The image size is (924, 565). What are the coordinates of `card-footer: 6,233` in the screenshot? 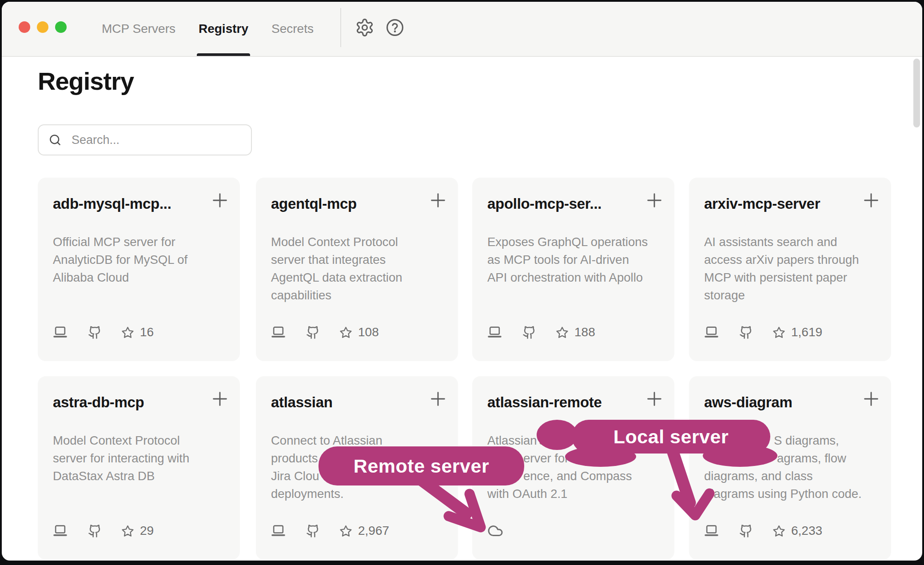 It's located at (763, 531).